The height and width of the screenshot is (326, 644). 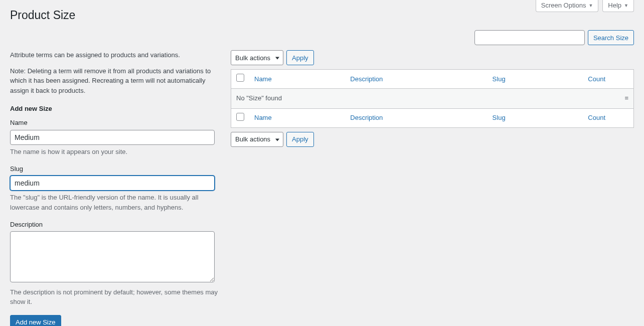 What do you see at coordinates (115, 297) in the screenshot?
I see `description-help: The description is not prominent by defa…` at bounding box center [115, 297].